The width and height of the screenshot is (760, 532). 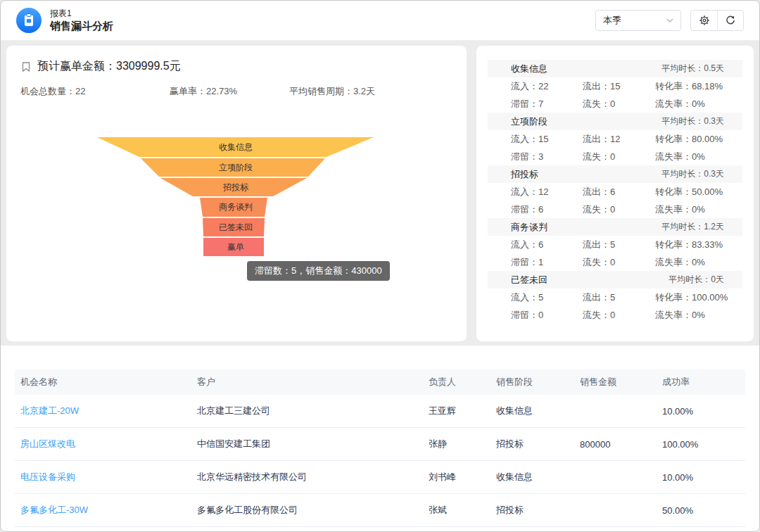 What do you see at coordinates (615, 297) in the screenshot?
I see `stage-stats-row: 流入：5 流出：5 转化率：100.00%` at bounding box center [615, 297].